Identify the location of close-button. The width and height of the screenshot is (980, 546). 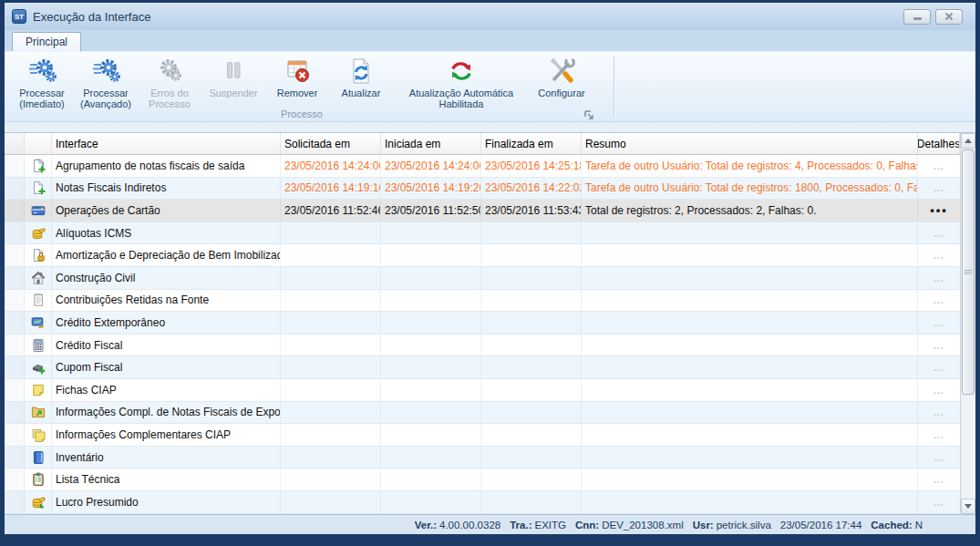
(949, 16).